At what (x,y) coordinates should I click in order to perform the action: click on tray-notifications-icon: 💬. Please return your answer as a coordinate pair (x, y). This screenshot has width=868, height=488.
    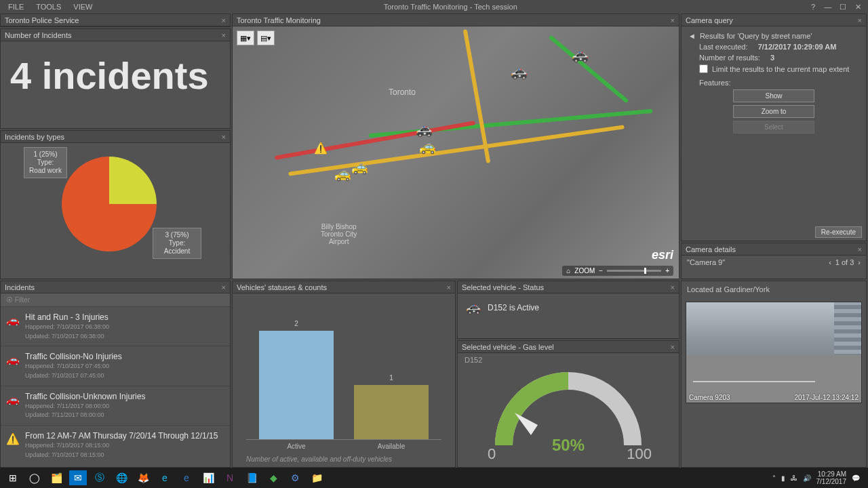
    Looking at the image, I should click on (856, 479).